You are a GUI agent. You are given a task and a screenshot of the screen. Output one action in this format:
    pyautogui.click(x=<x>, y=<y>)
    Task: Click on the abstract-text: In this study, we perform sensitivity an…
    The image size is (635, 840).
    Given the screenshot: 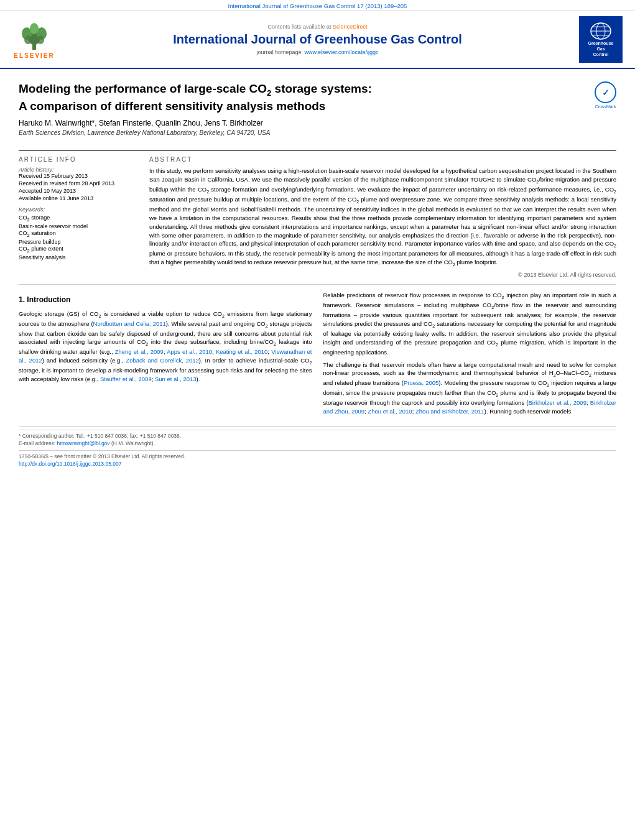 What is the action you would take?
    pyautogui.click(x=383, y=218)
    